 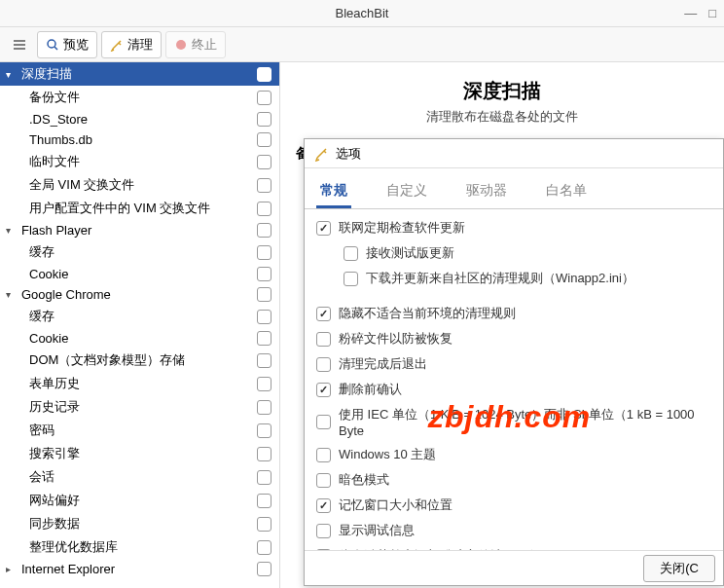 What do you see at coordinates (140, 74) in the screenshot?
I see `tree-group: ▾深度扫描` at bounding box center [140, 74].